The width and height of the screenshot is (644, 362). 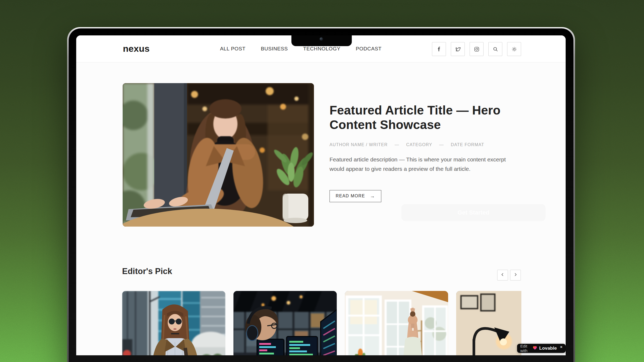 I want to click on badge-prefix: Edit with, so click(x=525, y=348).